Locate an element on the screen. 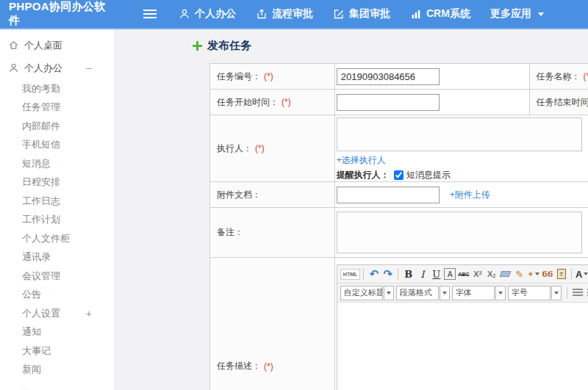 This screenshot has height=390, width=588. font-color-button: A is located at coordinates (581, 275).